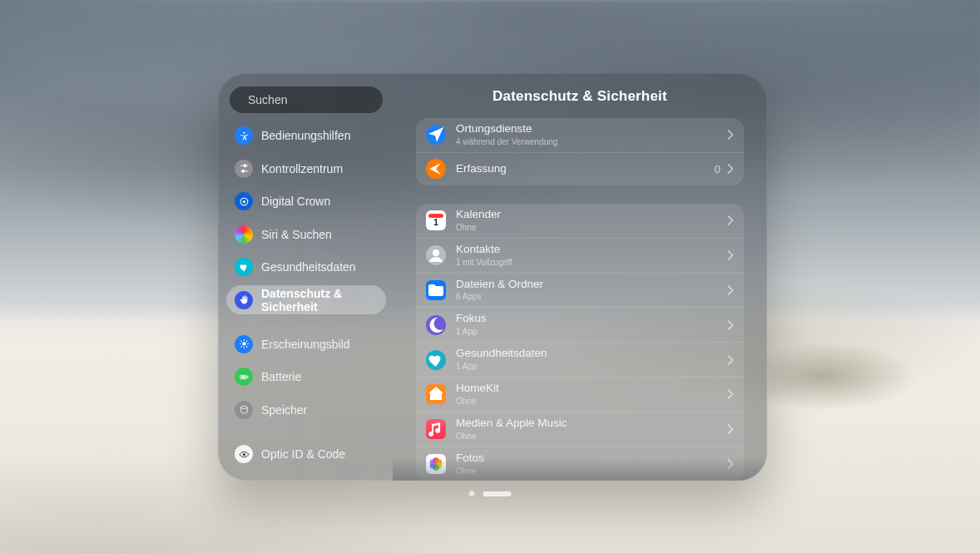 The height and width of the screenshot is (553, 980). What do you see at coordinates (587, 249) in the screenshot?
I see `row-title: Kontakte` at bounding box center [587, 249].